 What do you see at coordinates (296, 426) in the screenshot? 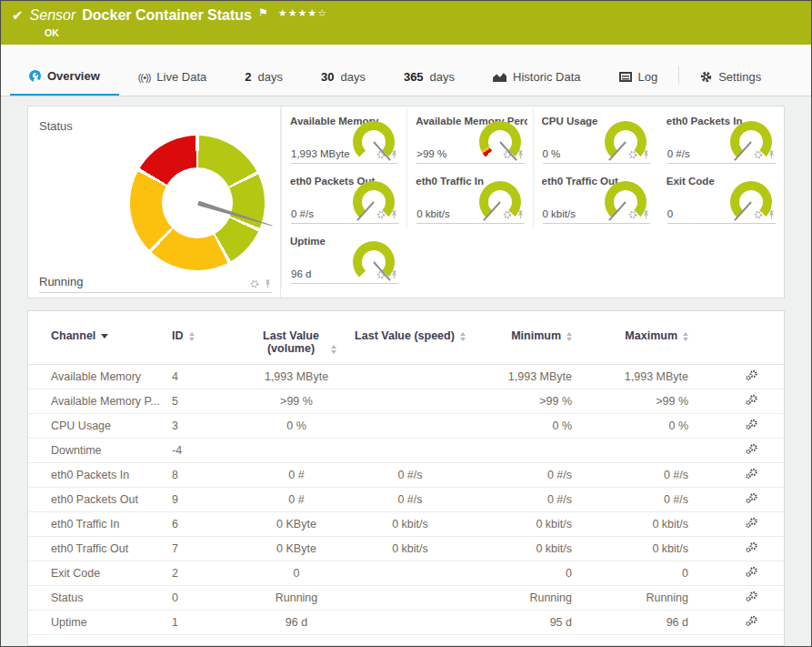
I see `cell-last-value-volume: 0 %` at bounding box center [296, 426].